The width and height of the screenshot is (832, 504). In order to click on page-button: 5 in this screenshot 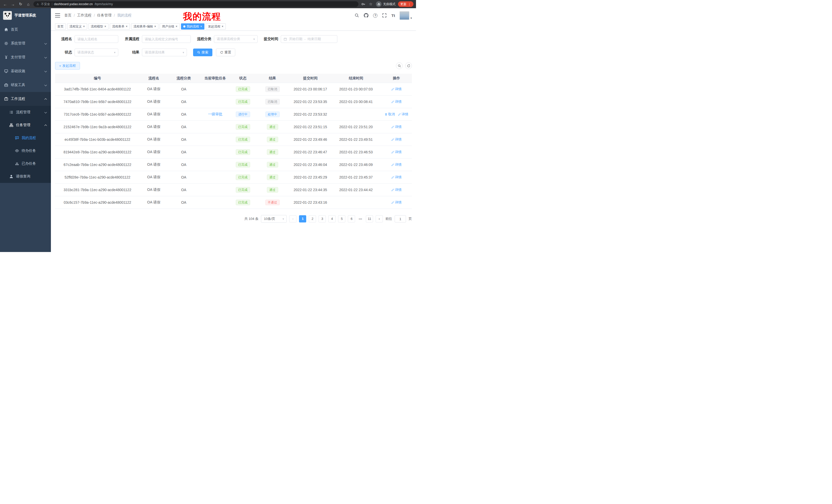, I will do `click(342, 219)`.